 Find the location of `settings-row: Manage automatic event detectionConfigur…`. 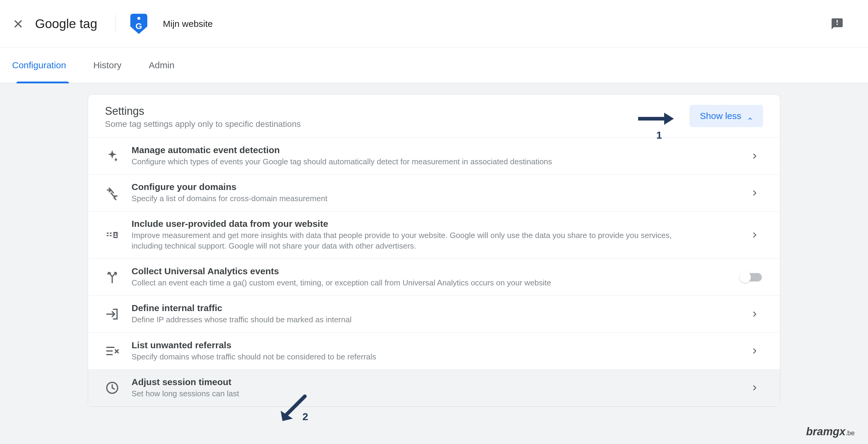

settings-row: Manage automatic event detectionConfigur… is located at coordinates (434, 156).